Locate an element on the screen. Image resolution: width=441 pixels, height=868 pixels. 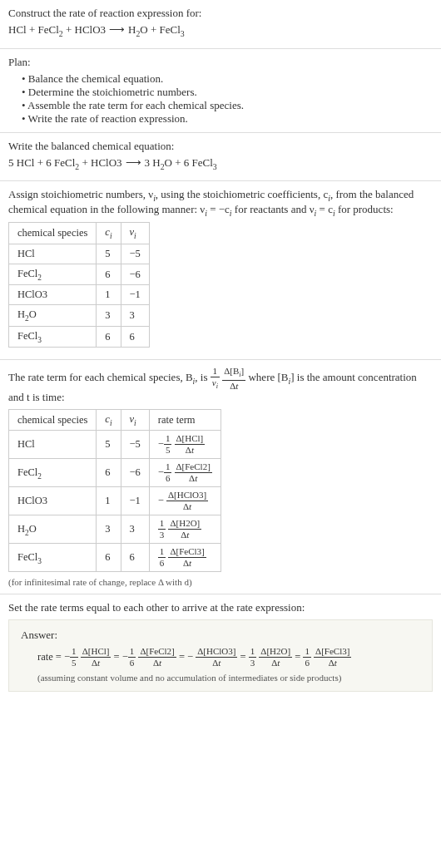
table-row: FeCl2 6 −6 −16 Δ[FeCl2]Δt is located at coordinates (115, 473).